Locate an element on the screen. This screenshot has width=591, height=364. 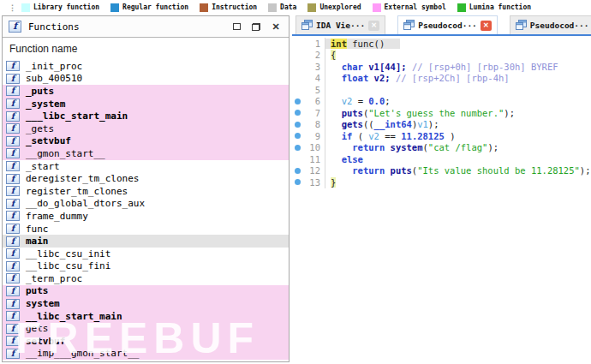
function-row: f_system is located at coordinates (146, 104).